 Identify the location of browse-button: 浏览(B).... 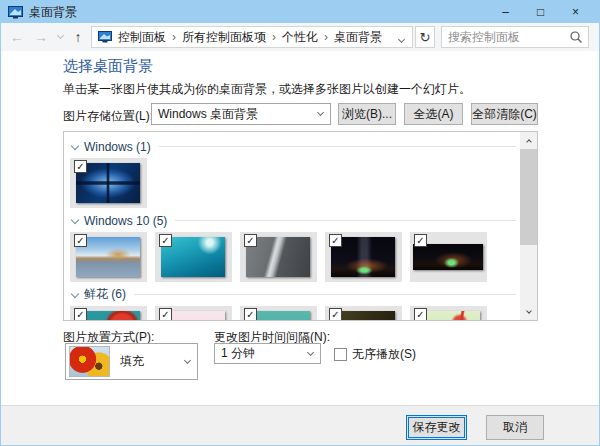
(367, 114).